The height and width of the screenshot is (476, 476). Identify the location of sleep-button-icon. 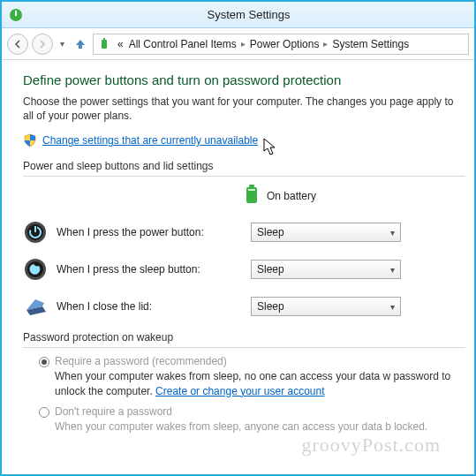
(35, 269).